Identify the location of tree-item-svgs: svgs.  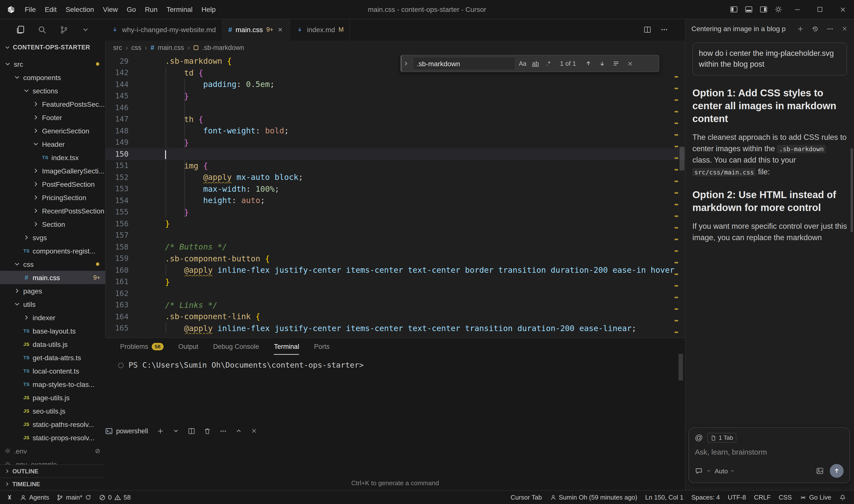
(53, 237).